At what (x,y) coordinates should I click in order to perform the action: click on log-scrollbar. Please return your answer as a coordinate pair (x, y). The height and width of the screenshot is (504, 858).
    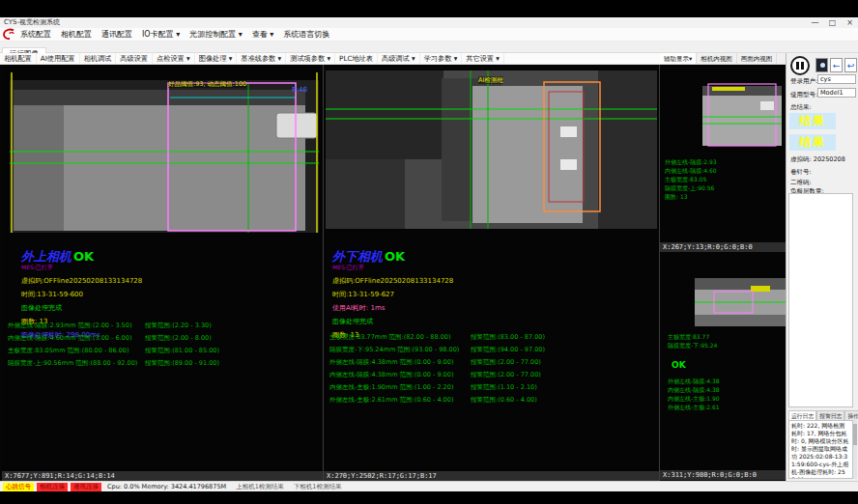
    Looking at the image, I should click on (855, 450).